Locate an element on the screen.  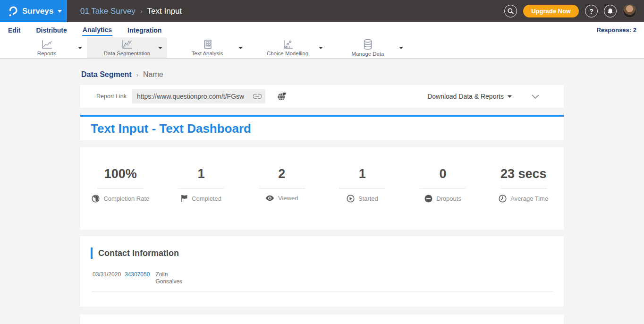
nav-distribute: Distribute is located at coordinates (51, 30).